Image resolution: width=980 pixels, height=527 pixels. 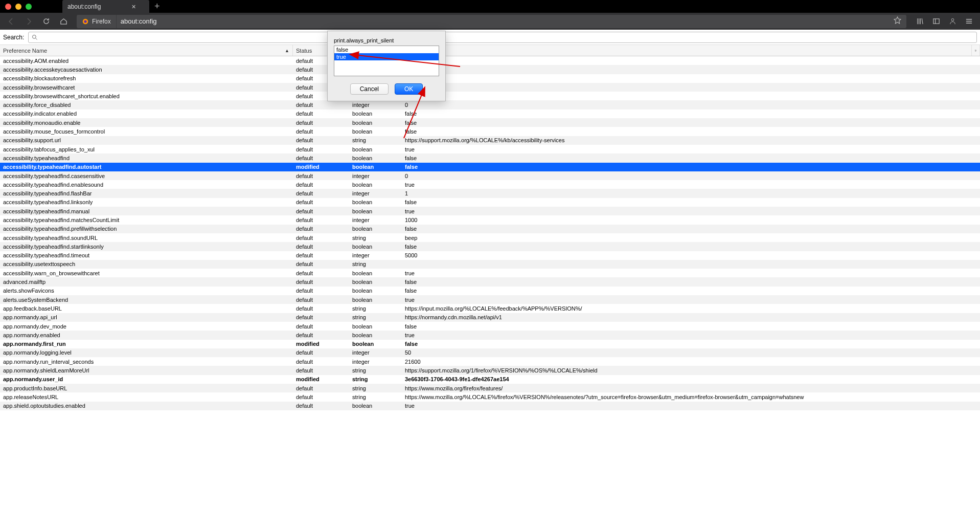 What do you see at coordinates (920, 21) in the screenshot?
I see `library-icon` at bounding box center [920, 21].